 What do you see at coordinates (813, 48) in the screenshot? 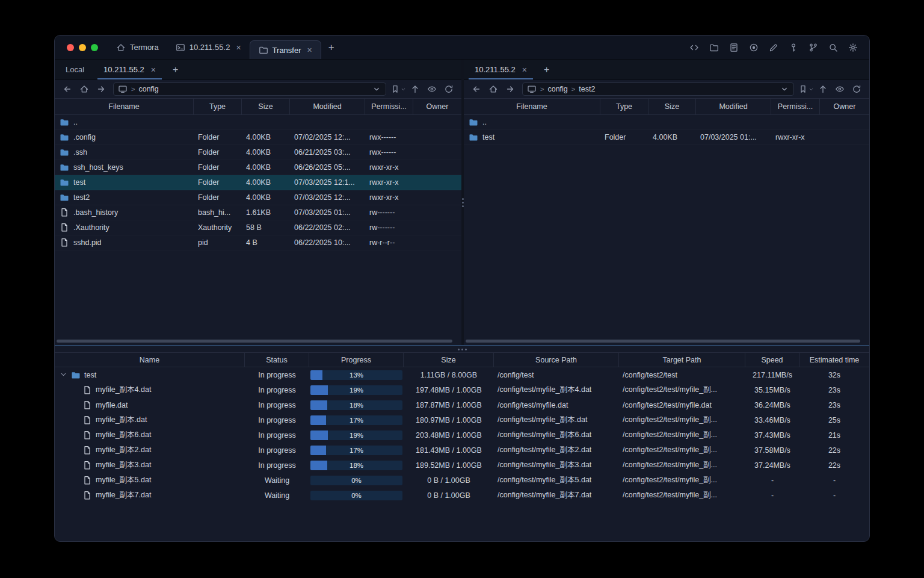
I see `branch-button` at bounding box center [813, 48].